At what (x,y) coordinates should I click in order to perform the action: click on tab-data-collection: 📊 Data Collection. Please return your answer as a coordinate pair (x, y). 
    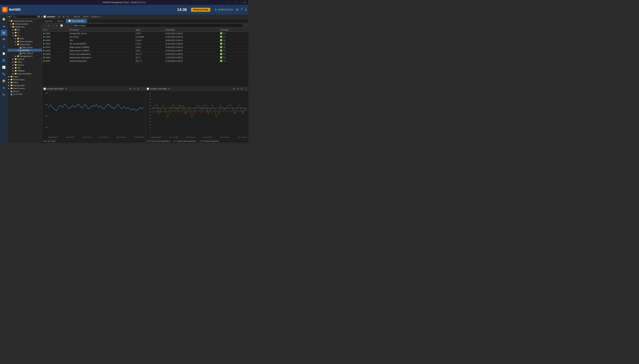
    Looking at the image, I should click on (77, 21).